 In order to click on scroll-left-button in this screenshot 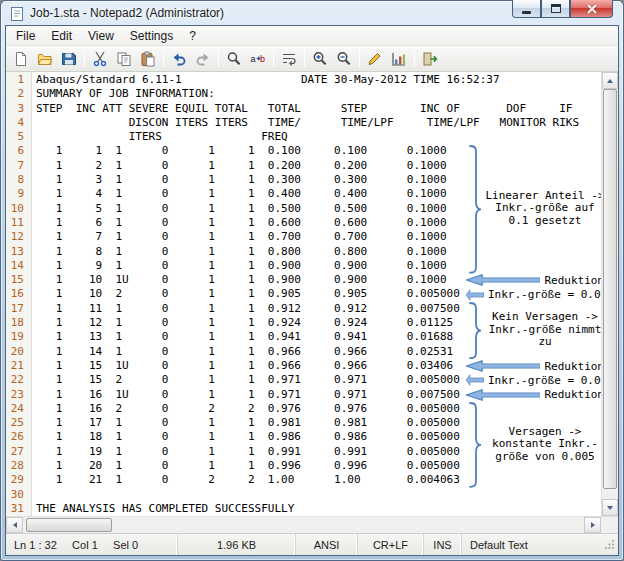, I will do `click(14, 525)`.